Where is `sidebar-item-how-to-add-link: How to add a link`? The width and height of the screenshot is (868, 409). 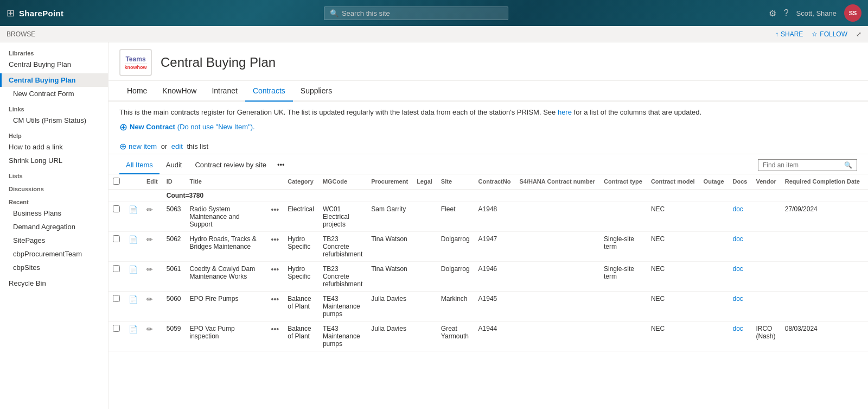 sidebar-item-how-to-add-link: How to add a link is located at coordinates (54, 147).